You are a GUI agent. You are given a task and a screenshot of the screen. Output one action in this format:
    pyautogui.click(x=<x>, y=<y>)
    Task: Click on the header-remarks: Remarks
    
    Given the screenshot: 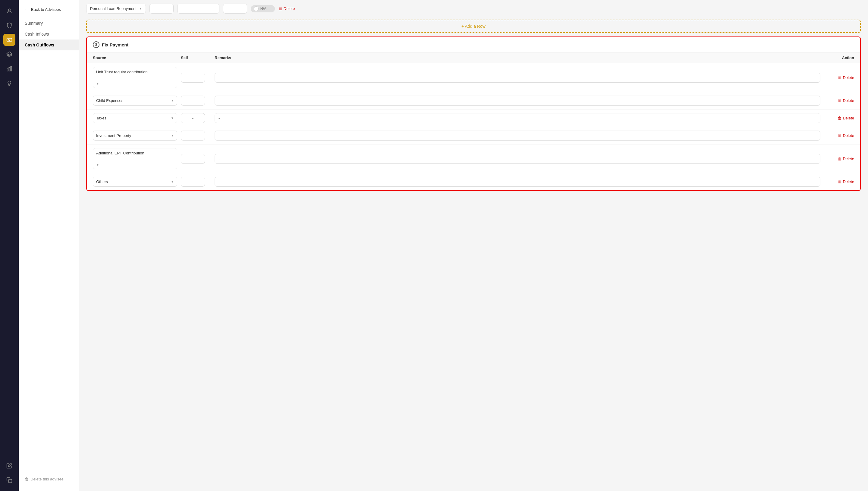 What is the action you would take?
    pyautogui.click(x=518, y=58)
    